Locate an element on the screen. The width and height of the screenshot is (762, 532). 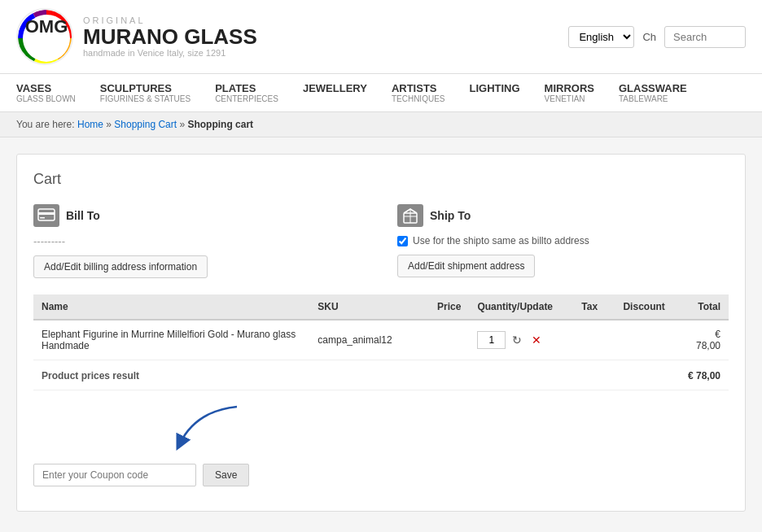
breadcrumb-current: Shopping cart is located at coordinates (220, 124).